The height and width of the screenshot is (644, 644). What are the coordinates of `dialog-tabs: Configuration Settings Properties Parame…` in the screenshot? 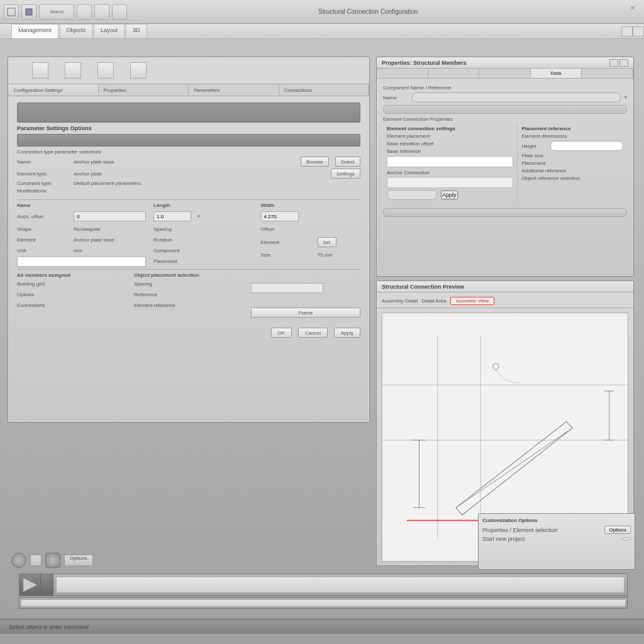 It's located at (189, 90).